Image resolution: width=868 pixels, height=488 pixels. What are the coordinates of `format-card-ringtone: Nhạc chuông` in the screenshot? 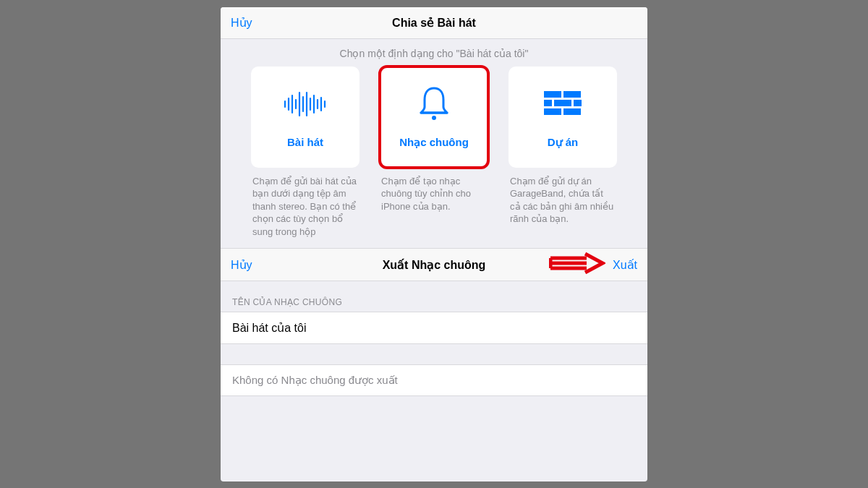 It's located at (434, 117).